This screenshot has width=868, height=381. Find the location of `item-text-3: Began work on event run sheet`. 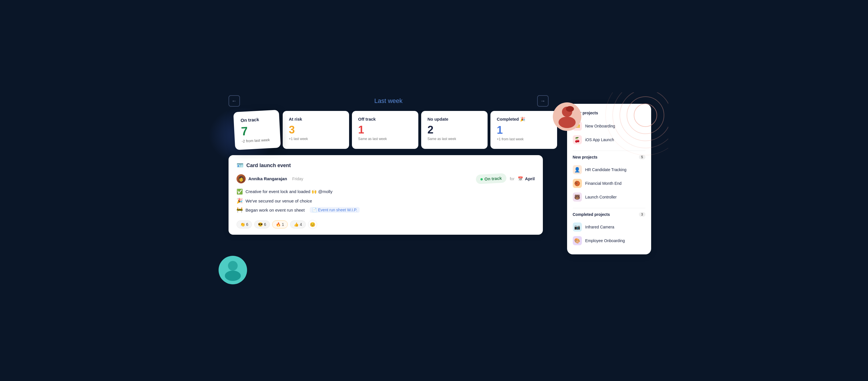

item-text-3: Began work on event run sheet is located at coordinates (275, 210).